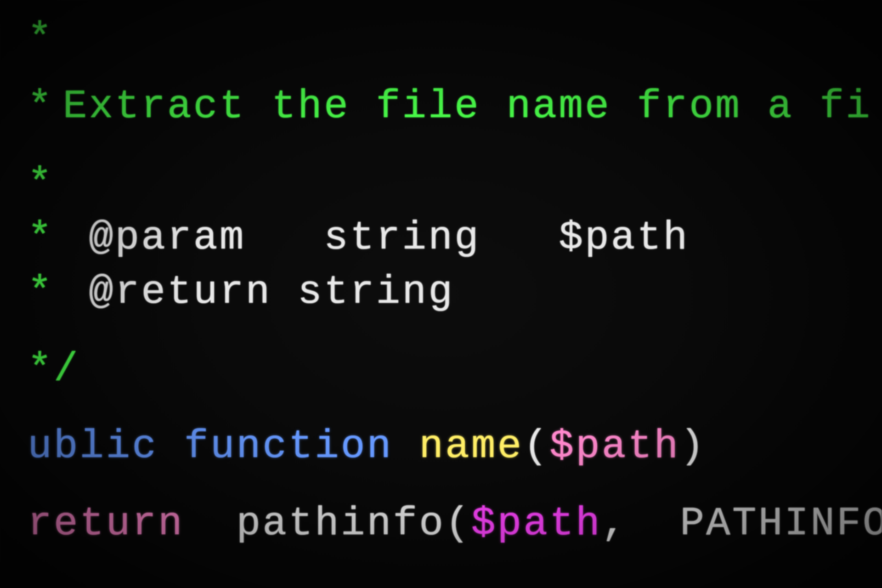 Image resolution: width=882 pixels, height=588 pixels. What do you see at coordinates (471, 447) in the screenshot?
I see `function-name: name` at bounding box center [471, 447].